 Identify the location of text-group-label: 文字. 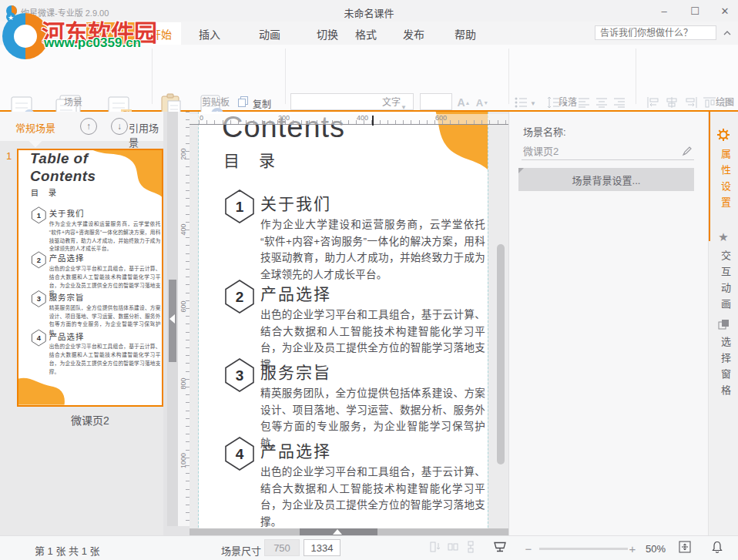
(391, 102).